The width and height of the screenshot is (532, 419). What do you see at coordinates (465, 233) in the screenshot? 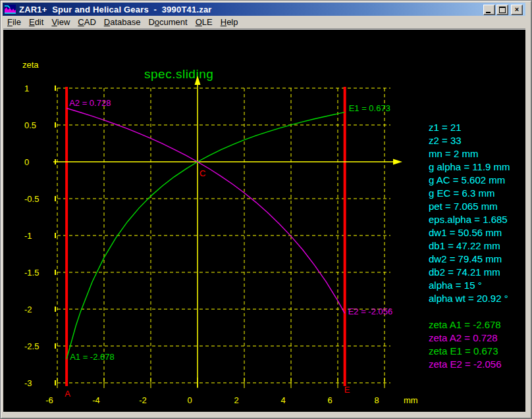
I see `panel-param-line: dw1 = 50.56 mm` at bounding box center [465, 233].